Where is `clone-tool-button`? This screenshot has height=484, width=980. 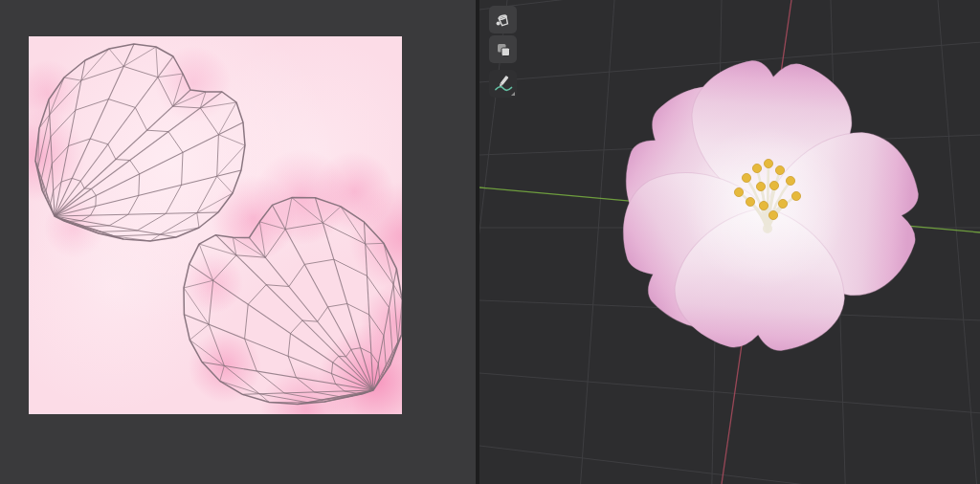
clone-tool-button is located at coordinates (503, 50).